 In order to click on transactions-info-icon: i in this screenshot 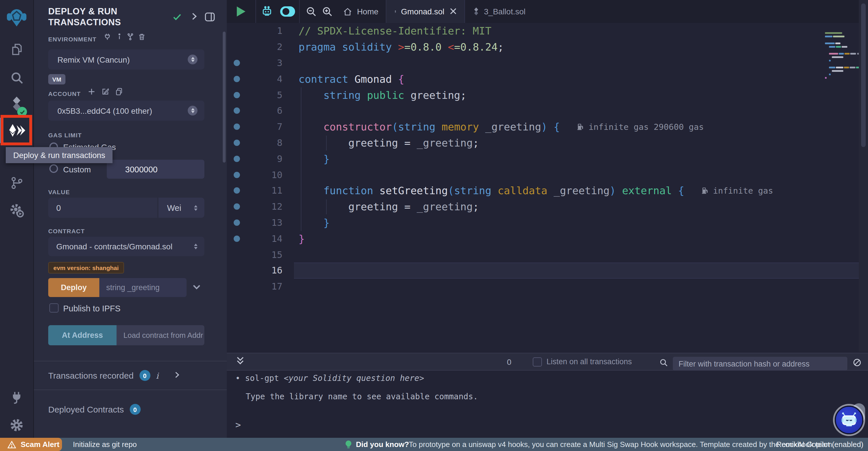, I will do `click(157, 375)`.